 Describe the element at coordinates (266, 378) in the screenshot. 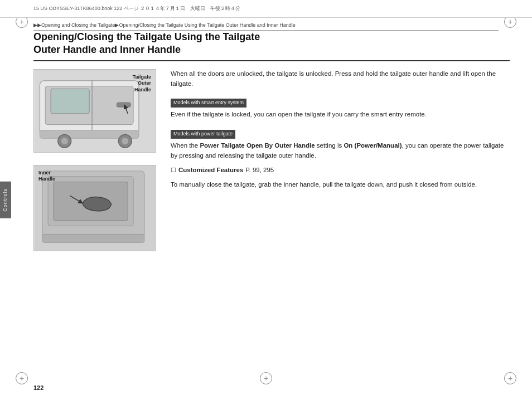

I see `corner-mark-bc` at that location.